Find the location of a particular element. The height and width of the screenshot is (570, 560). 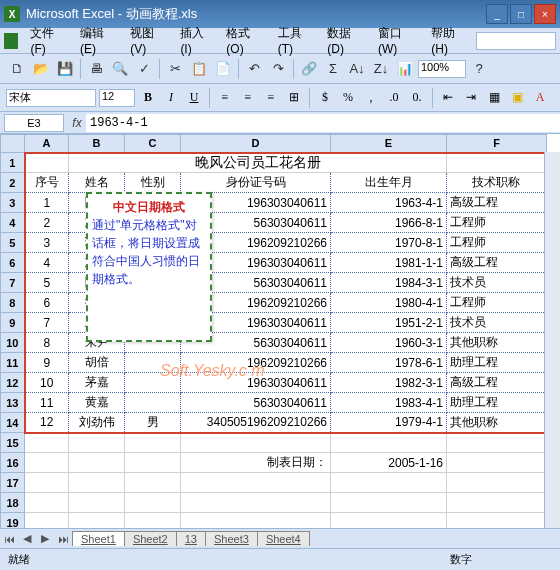

sort-desc-icon: Z↓ is located at coordinates (381, 69).